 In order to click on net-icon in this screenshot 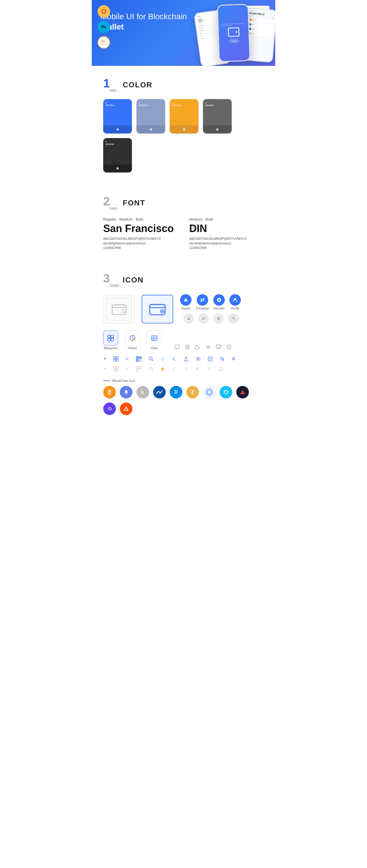, I will do `click(209, 392)`.